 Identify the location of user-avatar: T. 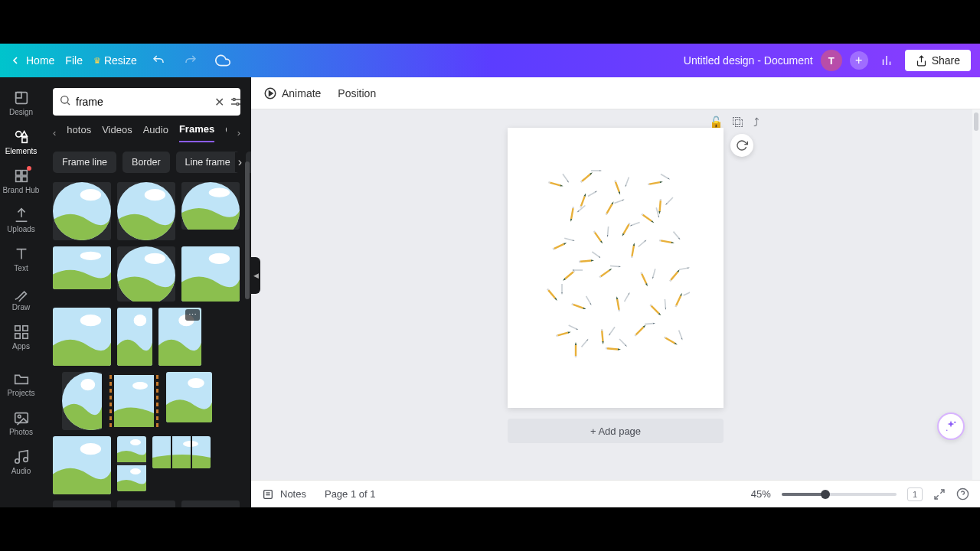
(831, 60).